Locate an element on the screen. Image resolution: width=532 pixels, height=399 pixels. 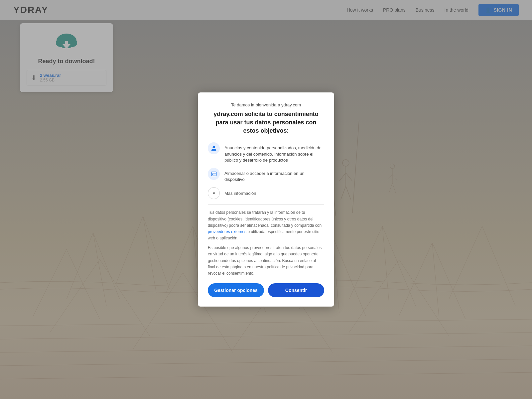
consent-icon-storage is located at coordinates (214, 174).